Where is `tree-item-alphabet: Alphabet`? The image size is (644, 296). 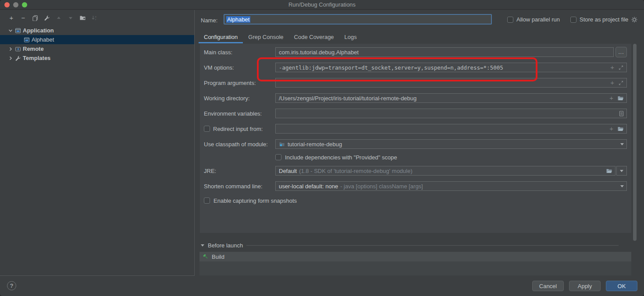
tree-item-alphabet: Alphabet is located at coordinates (97, 39).